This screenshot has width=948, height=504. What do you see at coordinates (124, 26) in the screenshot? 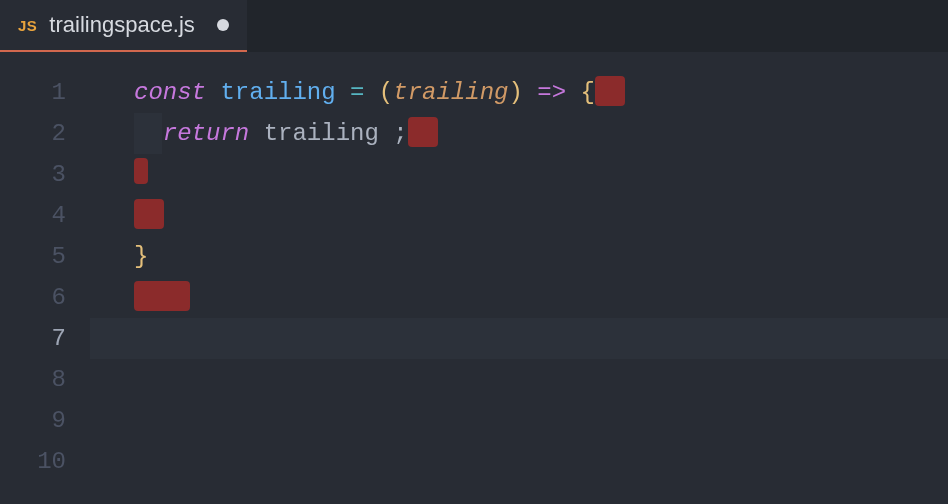
I see `tab-active: JS trailingspace.js` at bounding box center [124, 26].